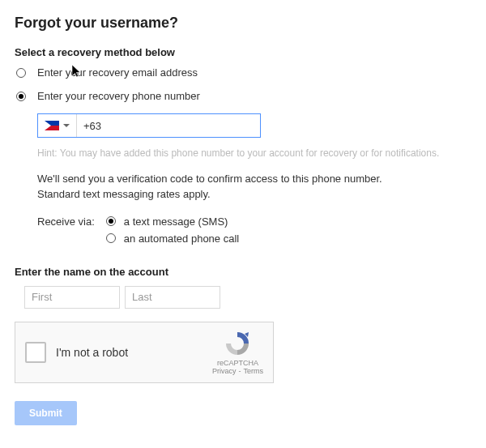 Image resolution: width=486 pixels, height=448 pixels. What do you see at coordinates (254, 187) in the screenshot?
I see `verification-info: We'll send you a verification code to co…` at bounding box center [254, 187].